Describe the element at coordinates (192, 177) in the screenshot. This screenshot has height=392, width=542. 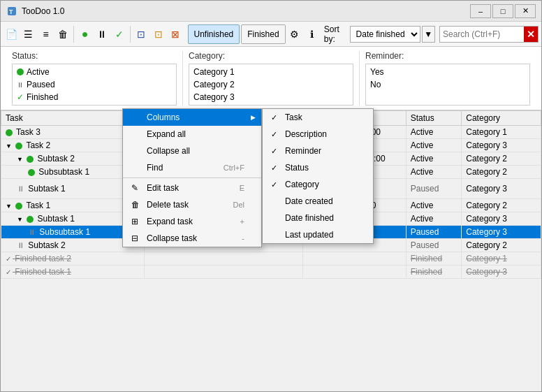
I see `ctx-separator` at that location.